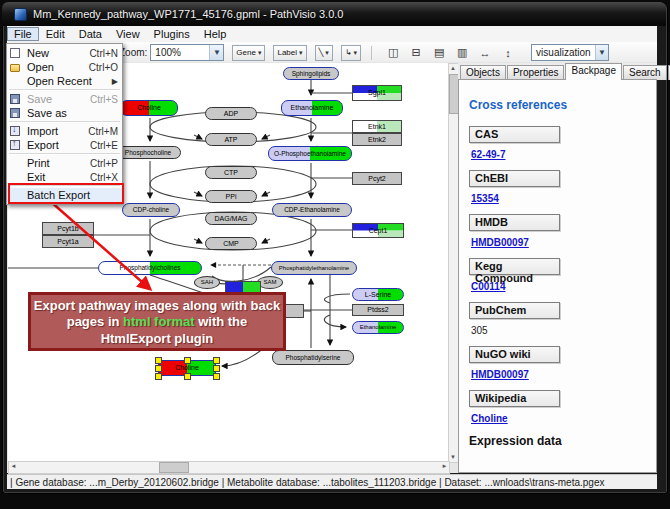 The height and width of the screenshot is (509, 670). Describe the element at coordinates (645, 72) in the screenshot. I see `tab-search: Search` at that location.